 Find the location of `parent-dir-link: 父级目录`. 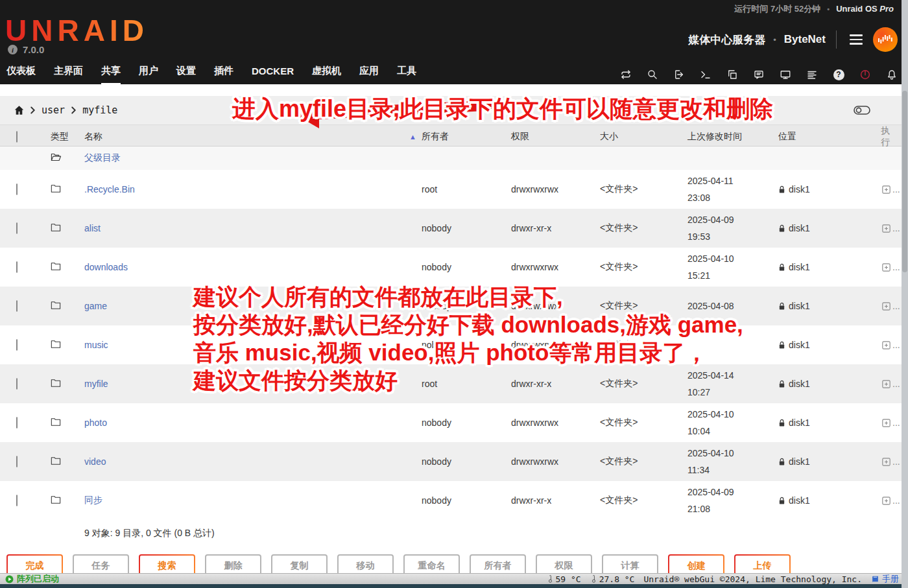

parent-dir-link: 父级目录 is located at coordinates (253, 158).